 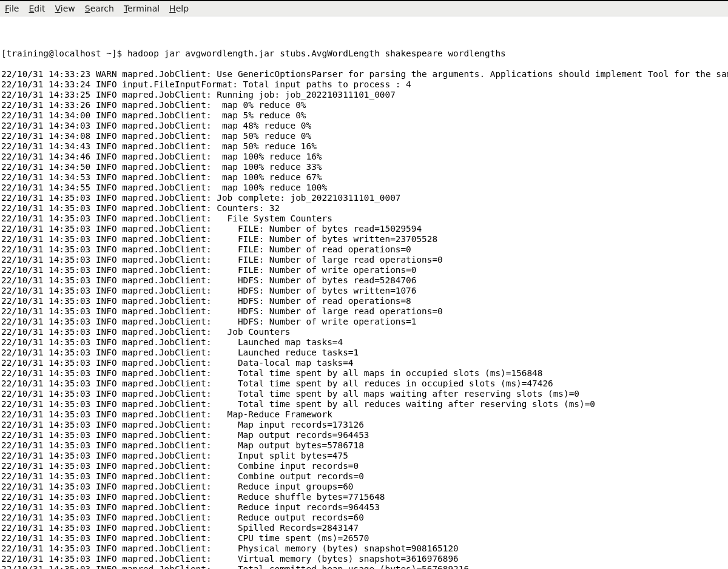 I want to click on menu-terminal: Terminal, so click(x=142, y=8).